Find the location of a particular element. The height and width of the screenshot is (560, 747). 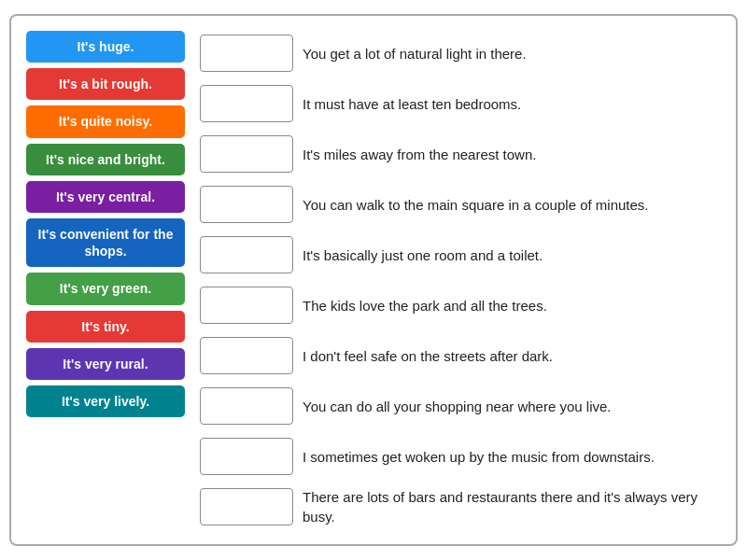

match-row-9: I sometimes get woken up by the music fr… is located at coordinates (460, 456).